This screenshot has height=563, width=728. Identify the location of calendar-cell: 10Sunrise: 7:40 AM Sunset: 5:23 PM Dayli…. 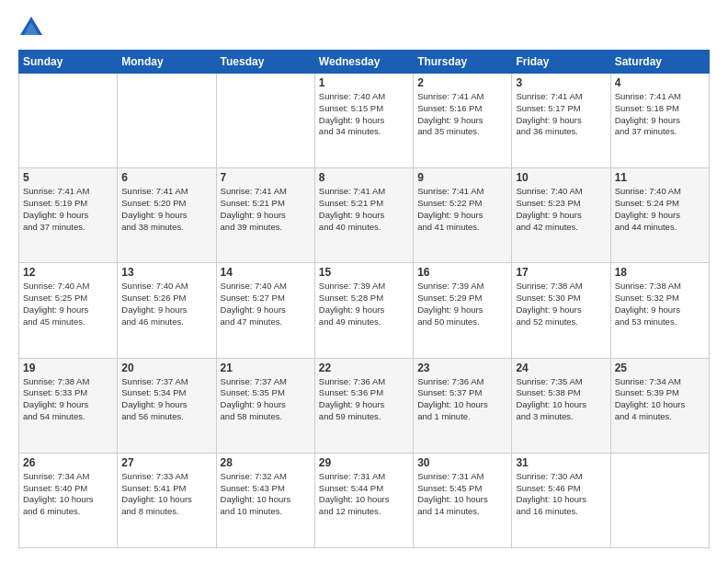
(561, 215).